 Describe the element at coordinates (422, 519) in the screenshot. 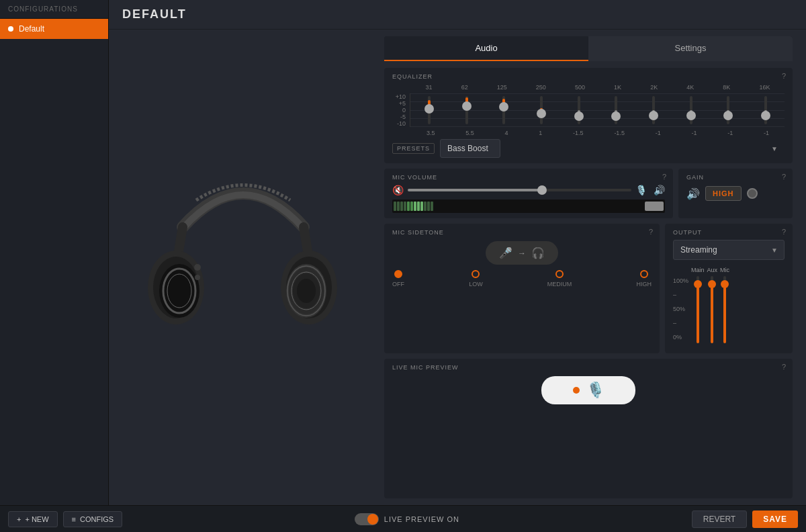

I see `live-preview-label: LIVE PREVIEW ON` at that location.